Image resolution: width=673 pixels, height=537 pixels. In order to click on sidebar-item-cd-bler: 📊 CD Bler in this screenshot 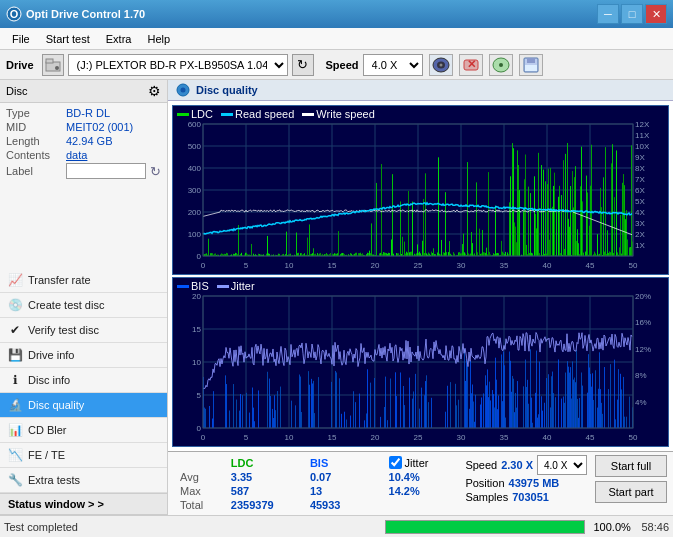, I will do `click(84, 430)`.